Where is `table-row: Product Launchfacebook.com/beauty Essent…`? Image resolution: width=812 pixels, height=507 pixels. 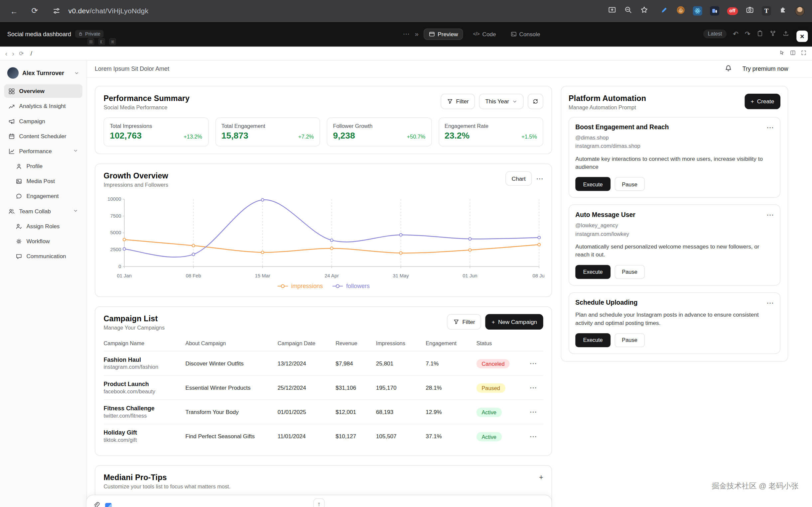
table-row: Product Launchfacebook.com/beauty Essent… is located at coordinates (323, 388).